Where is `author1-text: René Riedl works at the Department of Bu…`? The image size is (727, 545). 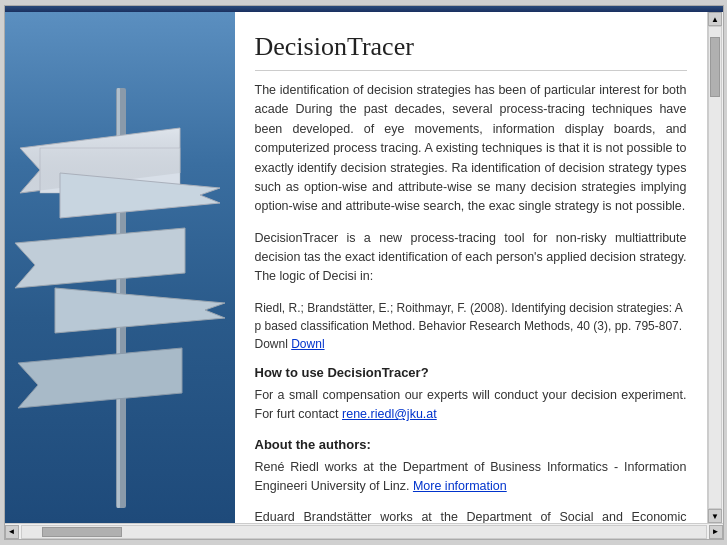 author1-text: René Riedl works at the Department of Bu… is located at coordinates (471, 478).